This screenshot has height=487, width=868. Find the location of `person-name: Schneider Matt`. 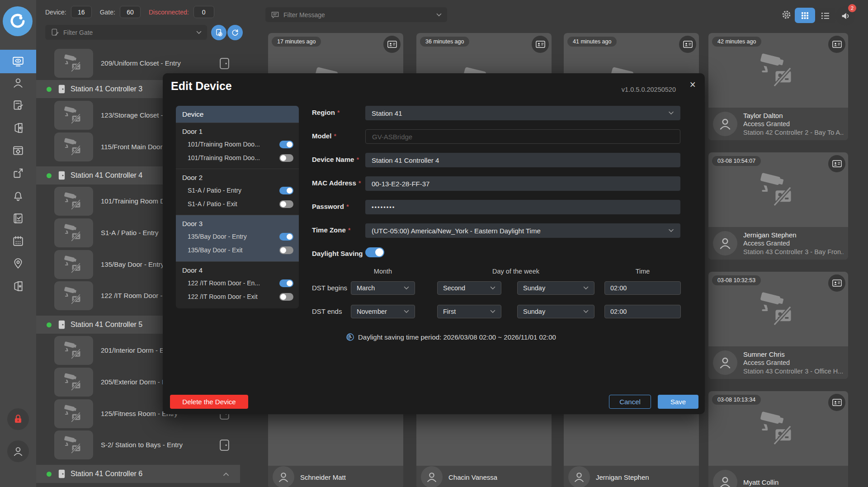

person-name: Schneider Matt is located at coordinates (323, 478).